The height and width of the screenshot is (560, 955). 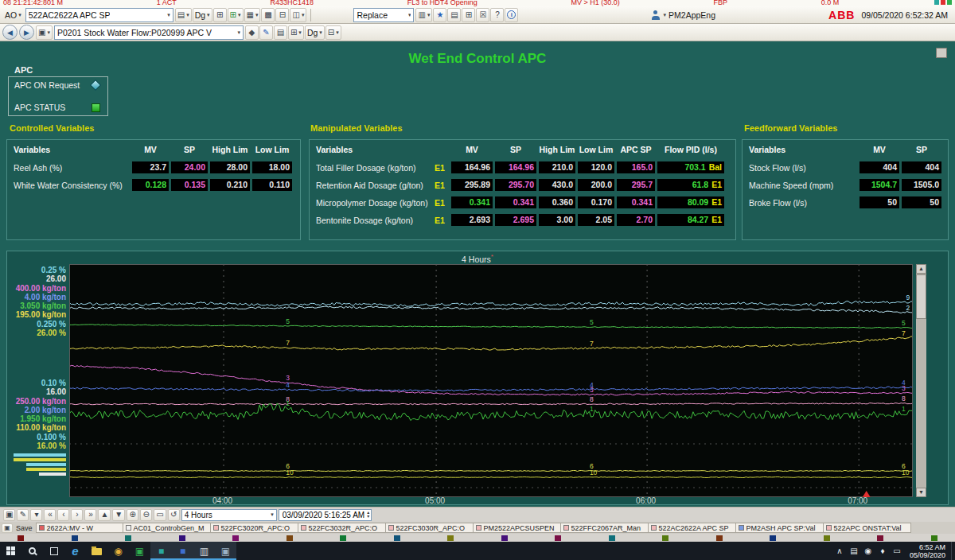 I want to click on flow-pid-value: 703.1Bal, so click(x=691, y=167).